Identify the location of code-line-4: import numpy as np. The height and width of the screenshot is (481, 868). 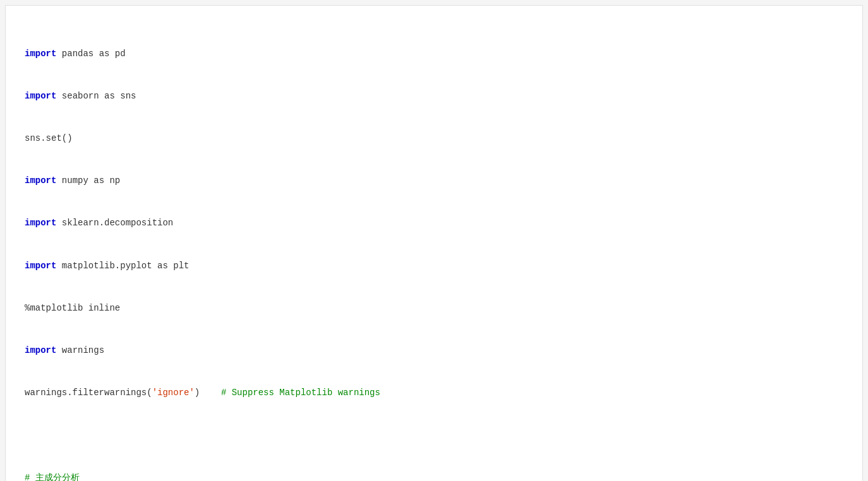
(434, 181).